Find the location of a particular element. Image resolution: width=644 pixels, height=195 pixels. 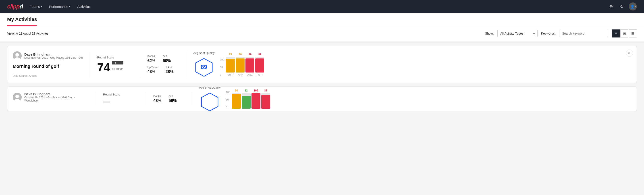

col1-value: 94 is located at coordinates (236, 90).